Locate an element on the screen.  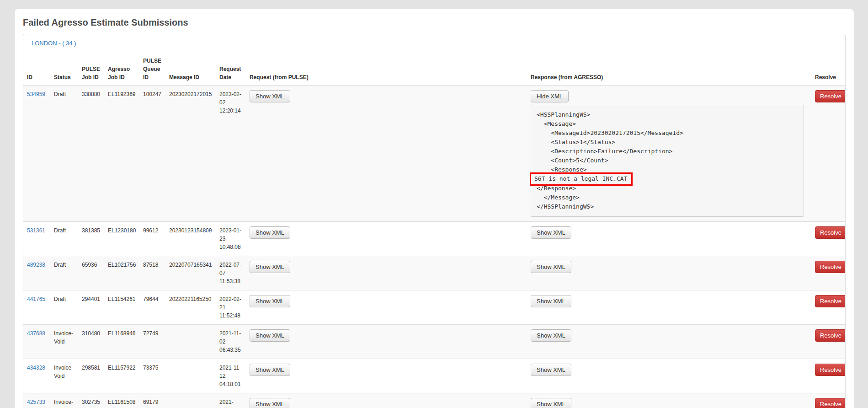
submission-id-link: 534959 is located at coordinates (36, 94).